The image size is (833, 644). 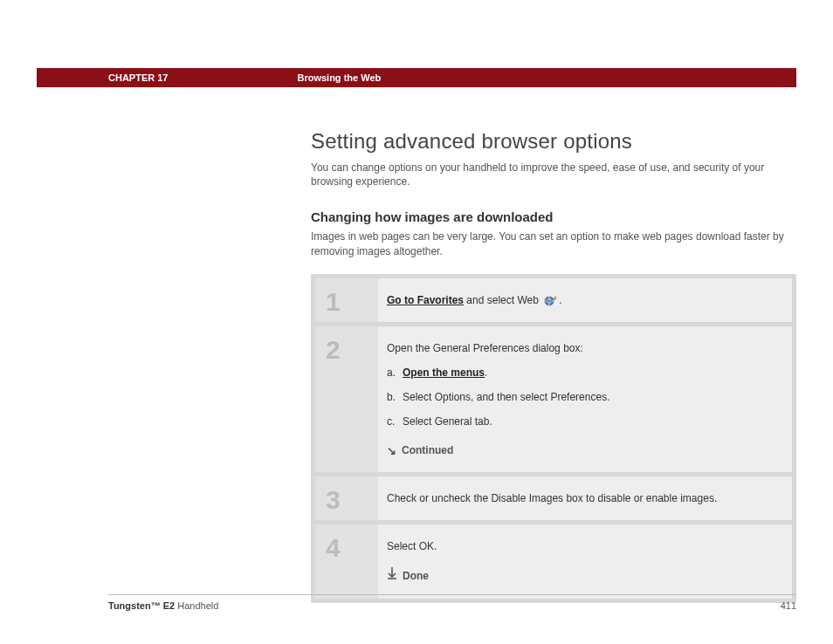 I want to click on step-lead: Open the General Preferences dialog box:, so click(x=582, y=348).